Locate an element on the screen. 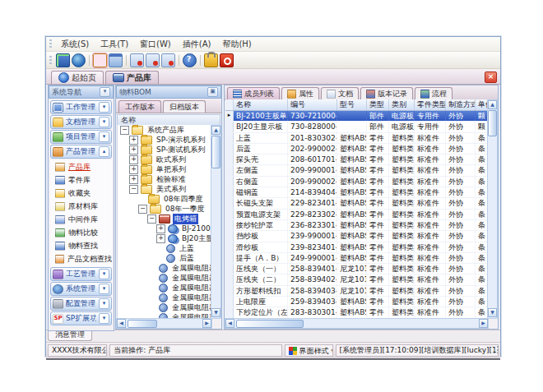  menu-item: 插件(A) is located at coordinates (197, 44).